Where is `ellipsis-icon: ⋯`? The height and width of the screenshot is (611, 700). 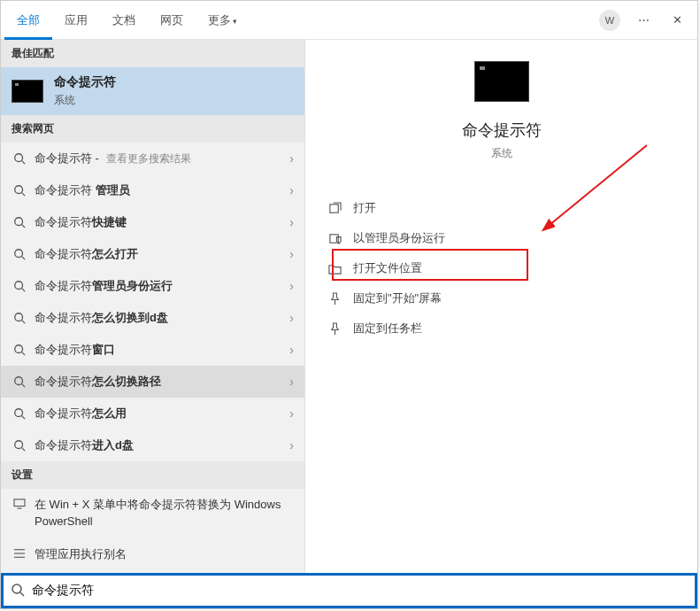 ellipsis-icon: ⋯ is located at coordinates (644, 19).